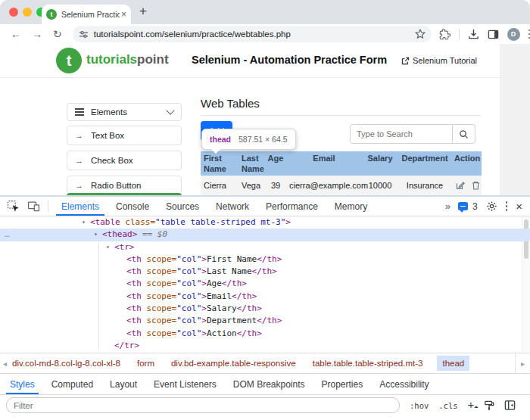 This screenshot has width=530, height=420. Describe the element at coordinates (145, 363) in the screenshot. I see `breadcrumb-item-form: form` at that location.